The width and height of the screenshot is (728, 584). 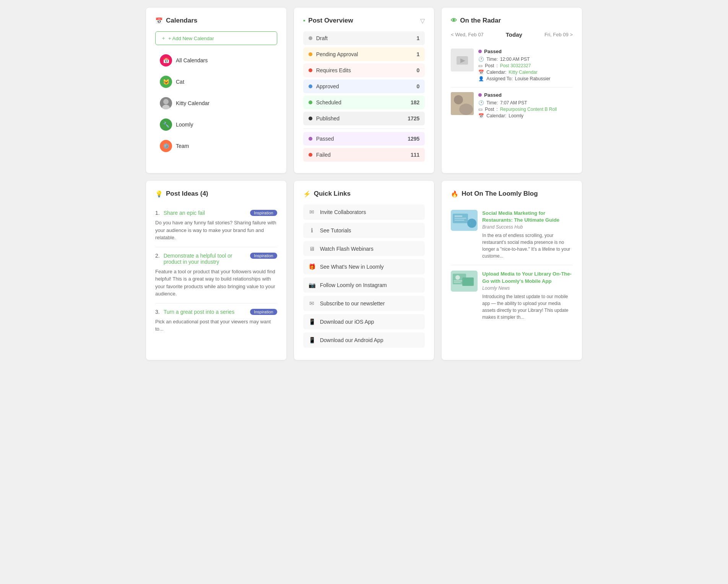 What do you see at coordinates (364, 322) in the screenshot?
I see `quick-link-ios: 📱 Download our iOS App` at bounding box center [364, 322].